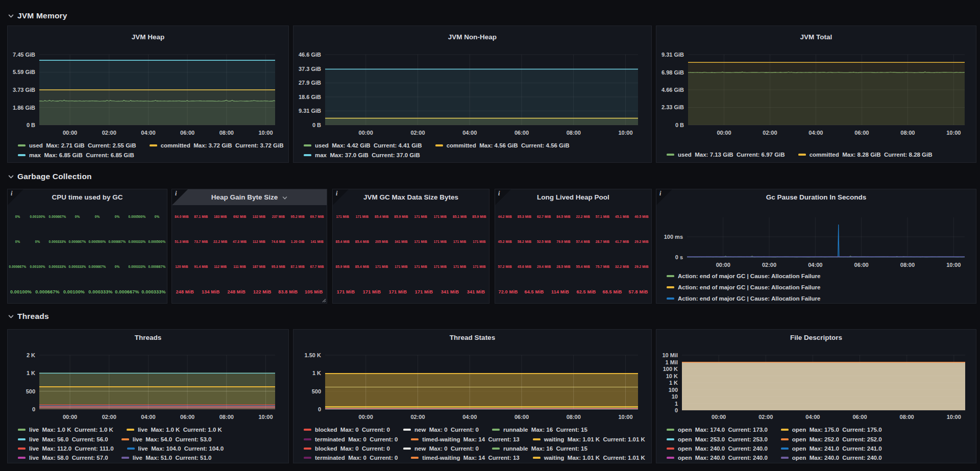  Describe the element at coordinates (166, 458) in the screenshot. I see `legend-item-live: live Max: 51.0 Current: 51.0` at that location.